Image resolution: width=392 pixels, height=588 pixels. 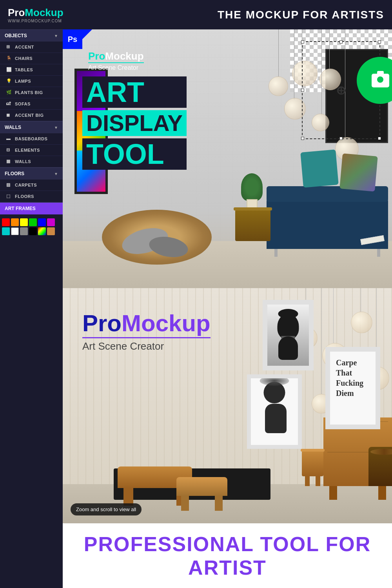 What do you see at coordinates (303, 42) in the screenshot?
I see `sel-handle-tl` at bounding box center [303, 42].